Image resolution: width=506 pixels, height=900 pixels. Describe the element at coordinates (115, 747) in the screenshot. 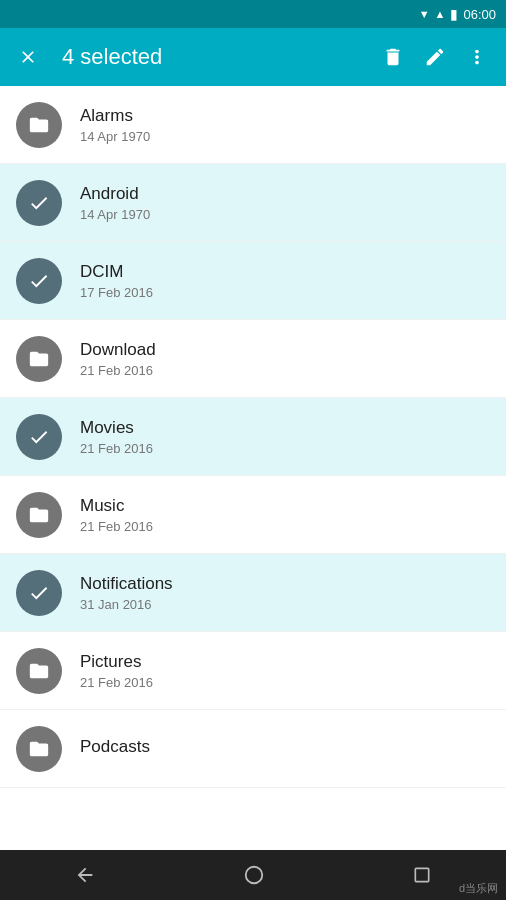

I see `file-name-podcasts: Podcasts` at that location.